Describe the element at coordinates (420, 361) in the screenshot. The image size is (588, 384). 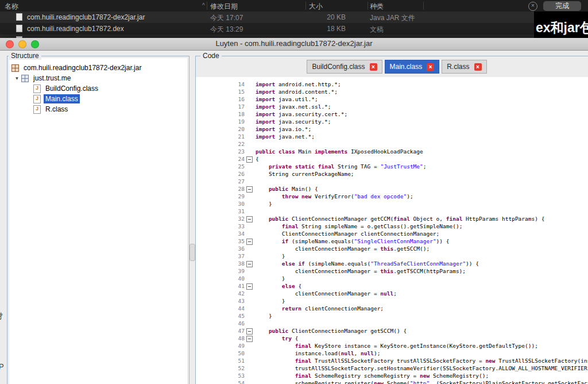
I see `code-text: final TrustAllSSLSocketFactory trustAllS…` at that location.